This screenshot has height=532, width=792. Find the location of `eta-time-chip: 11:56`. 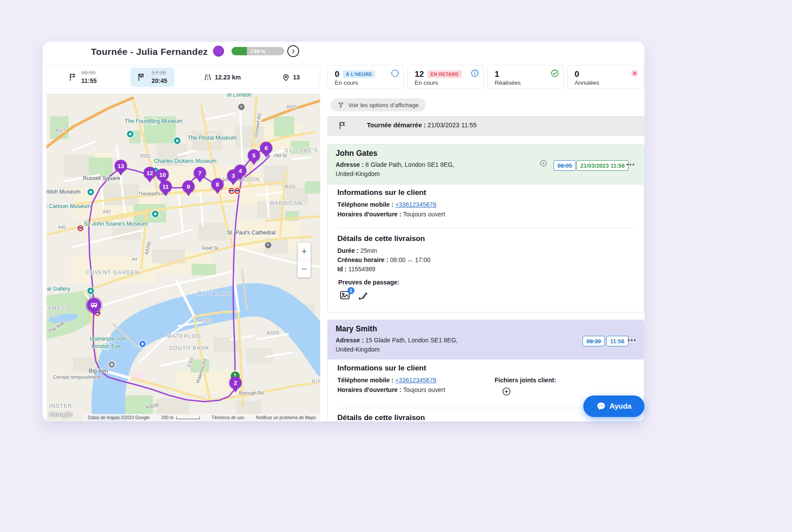

eta-time-chip: 11:56 is located at coordinates (618, 341).